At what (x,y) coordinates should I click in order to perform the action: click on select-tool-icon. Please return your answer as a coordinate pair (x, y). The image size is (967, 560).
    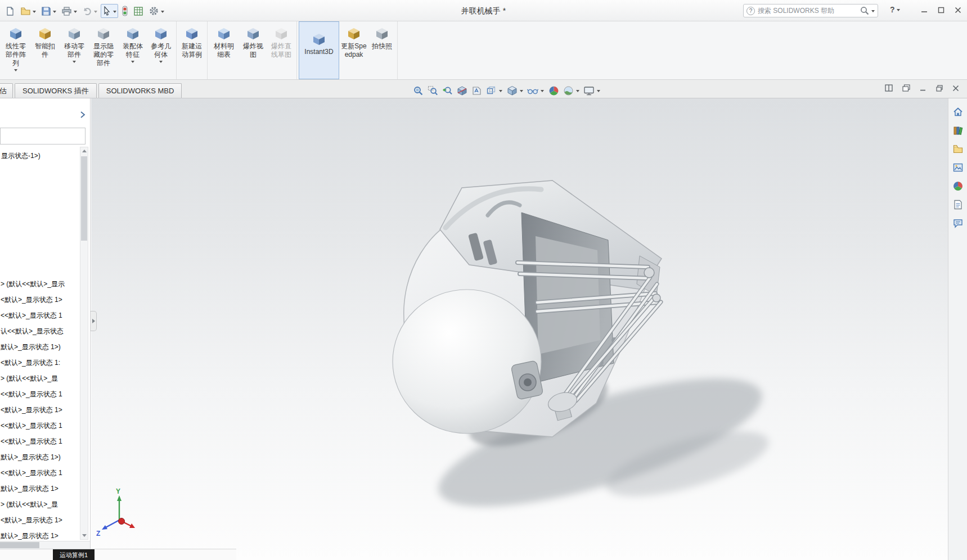
    Looking at the image, I should click on (109, 11).